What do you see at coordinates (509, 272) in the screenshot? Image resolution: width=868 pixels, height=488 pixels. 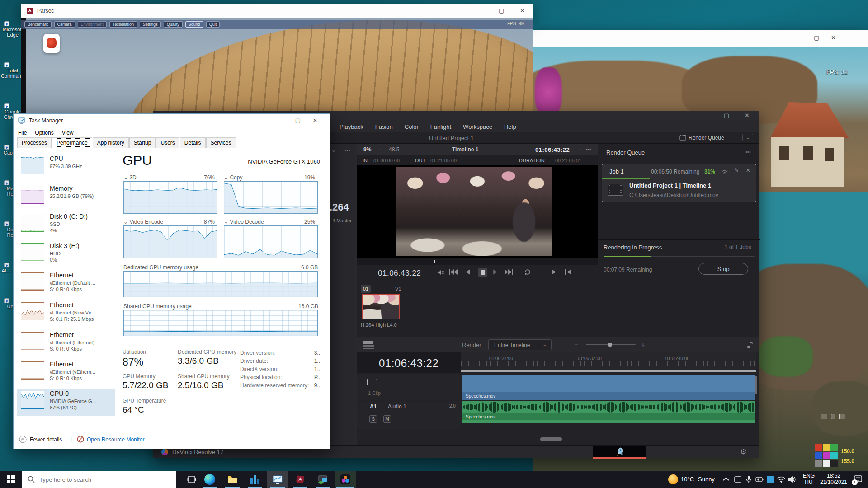 I see `goto-end-icon` at bounding box center [509, 272].